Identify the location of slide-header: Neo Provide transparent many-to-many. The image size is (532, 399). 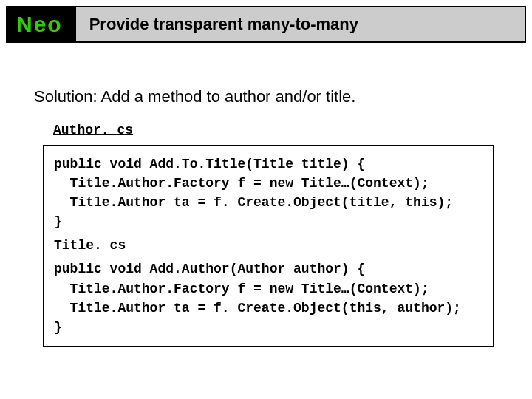
(266, 24).